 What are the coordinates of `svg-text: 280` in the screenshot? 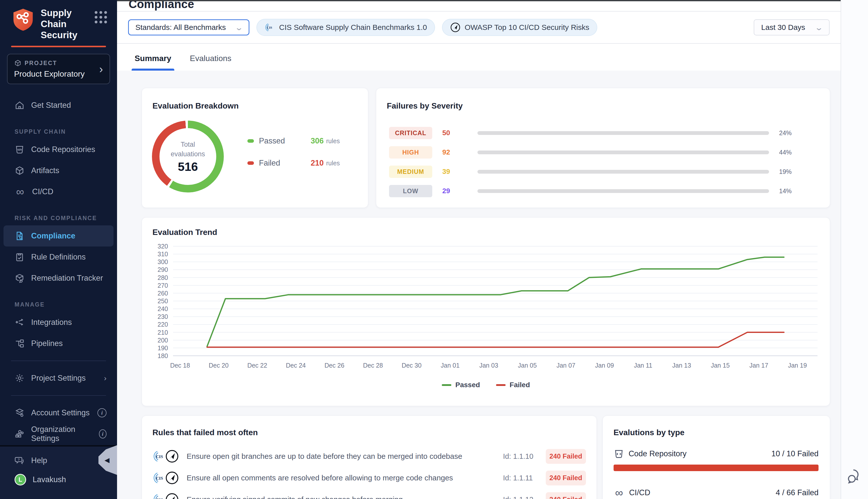 It's located at (163, 278).